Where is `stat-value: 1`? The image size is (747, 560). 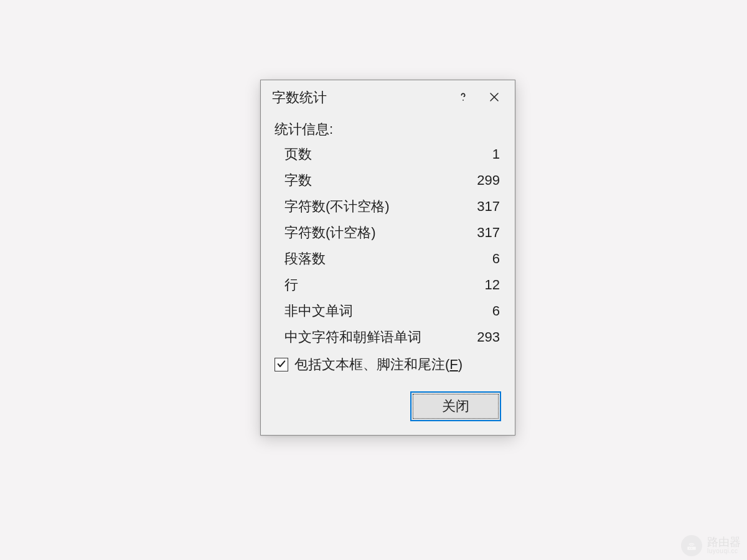 stat-value: 1 is located at coordinates (496, 154).